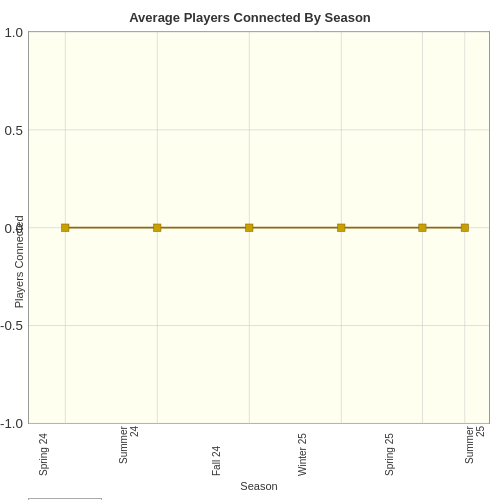 This screenshot has height=500, width=500. Describe the element at coordinates (129, 451) in the screenshot. I see `x-tick-summer24: Summer 24` at that location.